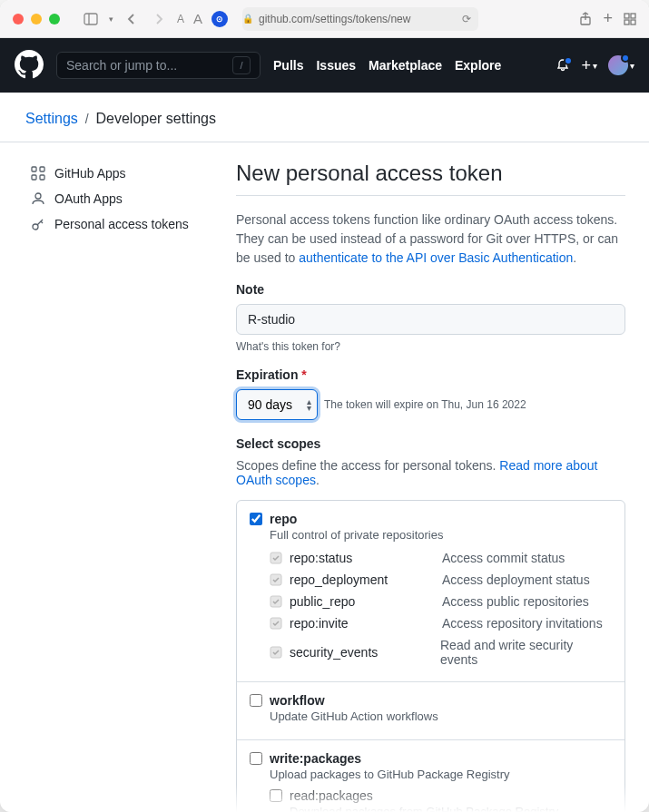  I want to click on search-input: Search or jump to... /, so click(158, 65).